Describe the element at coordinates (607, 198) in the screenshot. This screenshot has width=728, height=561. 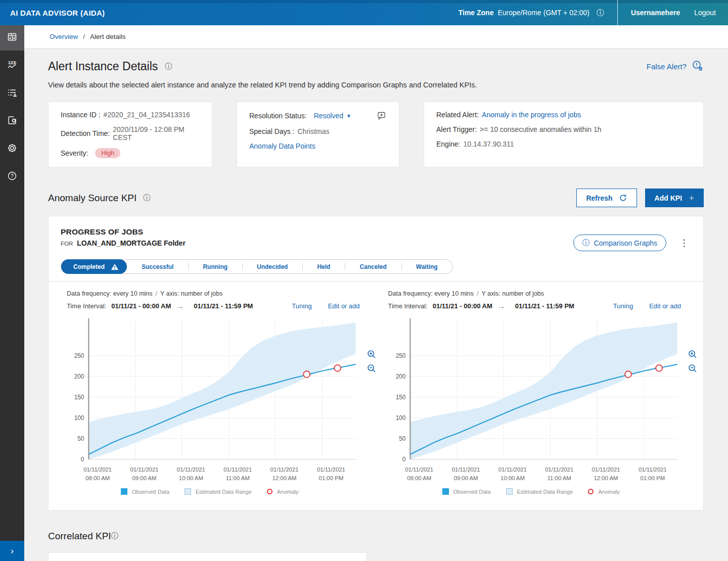
I see `refresh-button: Refresh` at that location.